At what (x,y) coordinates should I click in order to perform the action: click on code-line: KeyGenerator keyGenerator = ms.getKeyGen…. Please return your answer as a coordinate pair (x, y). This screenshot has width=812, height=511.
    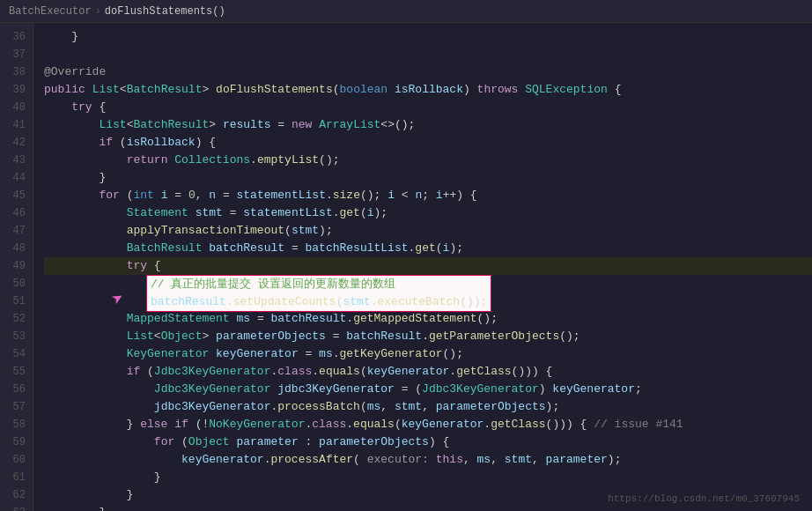
    Looking at the image, I should click on (428, 354).